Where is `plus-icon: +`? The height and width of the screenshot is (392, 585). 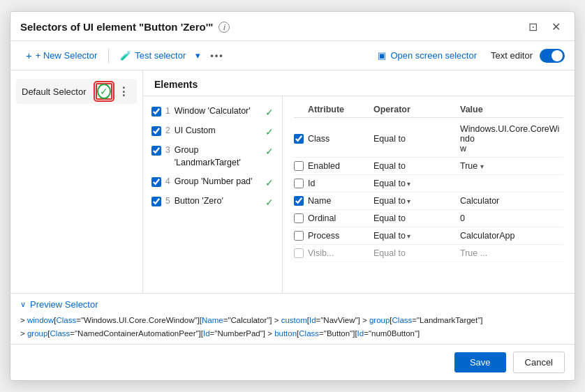 plus-icon: + is located at coordinates (29, 56).